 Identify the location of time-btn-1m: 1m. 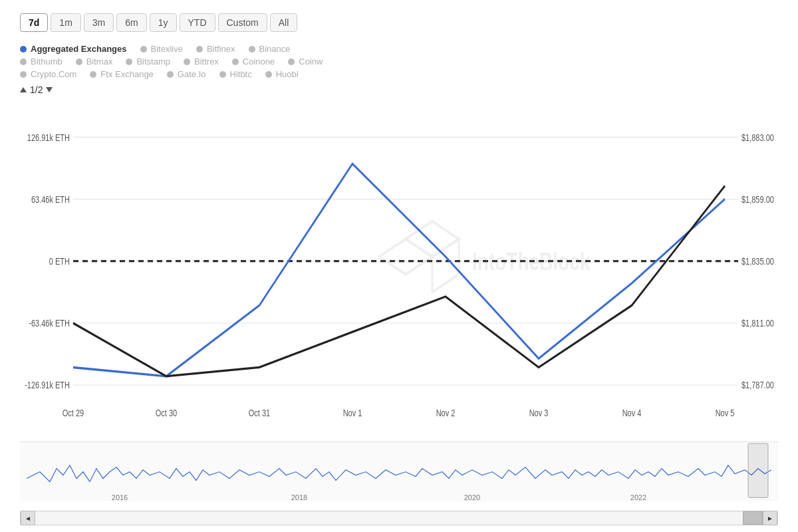
(65, 23).